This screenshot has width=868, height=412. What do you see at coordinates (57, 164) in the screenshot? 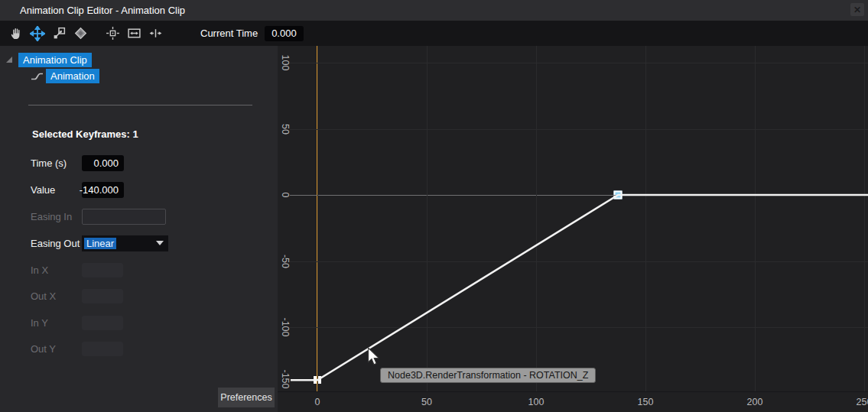
I see `time-label: Time (s)` at bounding box center [57, 164].